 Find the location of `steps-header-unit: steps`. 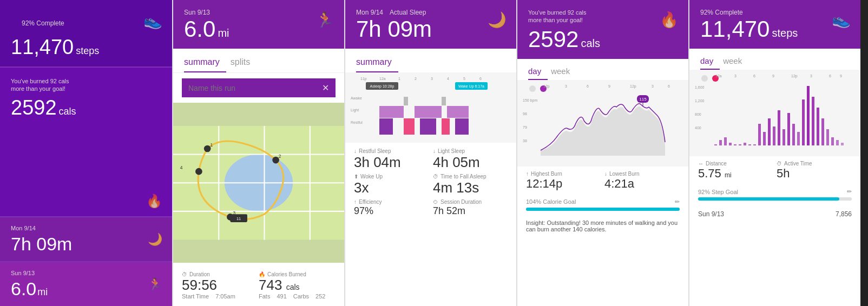

steps-header-unit: steps is located at coordinates (785, 34).